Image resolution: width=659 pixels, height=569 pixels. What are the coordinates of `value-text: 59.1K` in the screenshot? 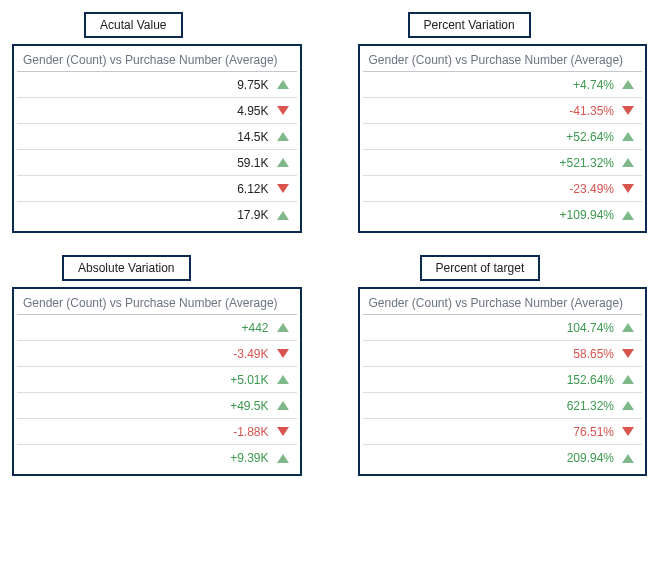 It's located at (252, 163).